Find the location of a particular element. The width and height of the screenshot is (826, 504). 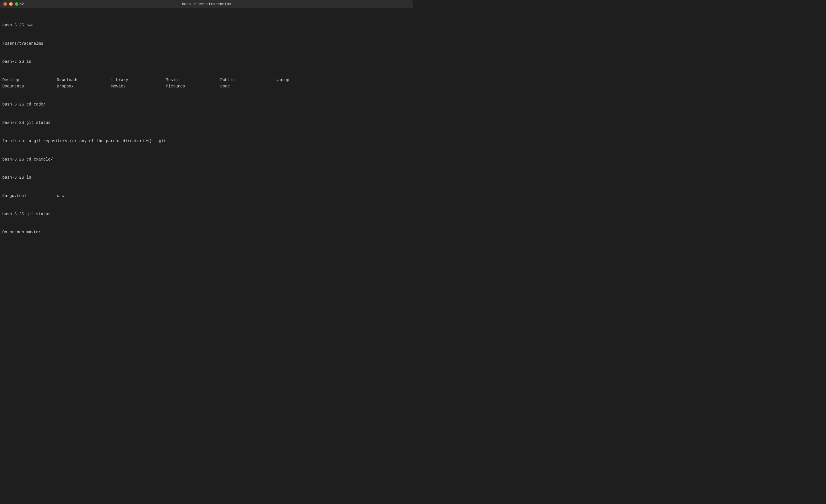

ls-item-public: Public is located at coordinates (247, 80).